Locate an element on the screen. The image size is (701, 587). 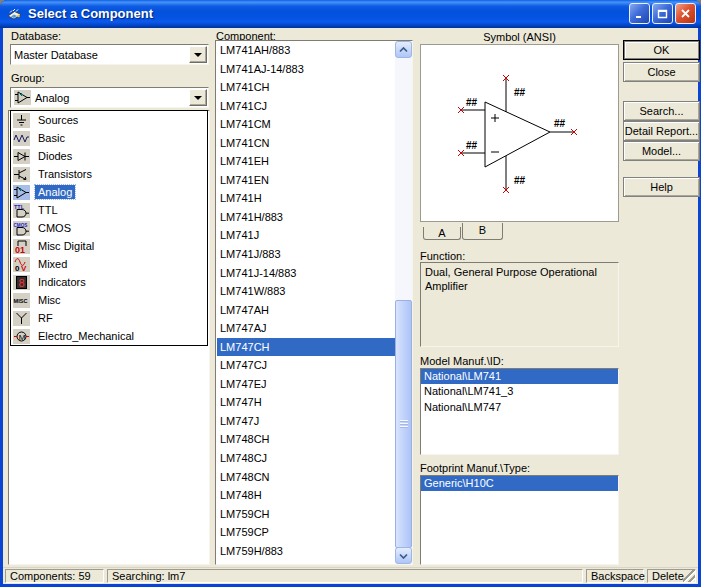
component-list-item: LM741AH/883 is located at coordinates (306, 50).